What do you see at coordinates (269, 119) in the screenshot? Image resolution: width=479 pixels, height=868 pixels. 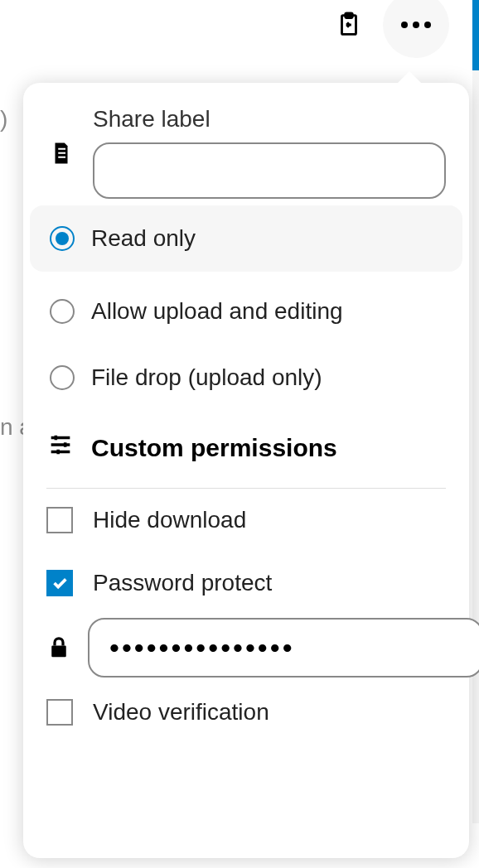 I see `share-label-title: Share label` at bounding box center [269, 119].